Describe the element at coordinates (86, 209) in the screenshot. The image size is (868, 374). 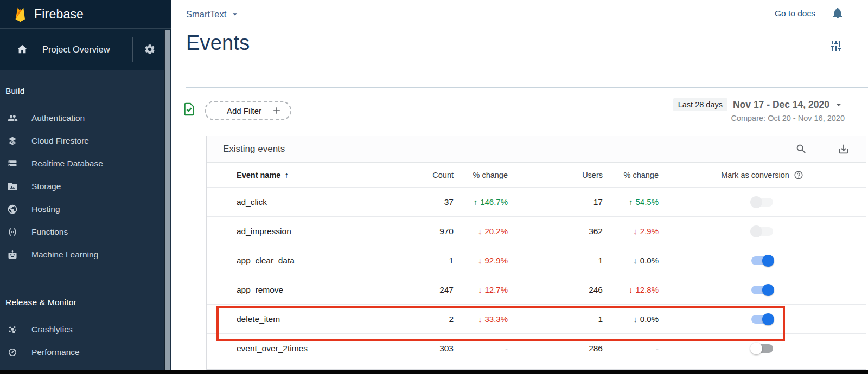
I see `sidebar-item-hosting: Hosting` at that location.